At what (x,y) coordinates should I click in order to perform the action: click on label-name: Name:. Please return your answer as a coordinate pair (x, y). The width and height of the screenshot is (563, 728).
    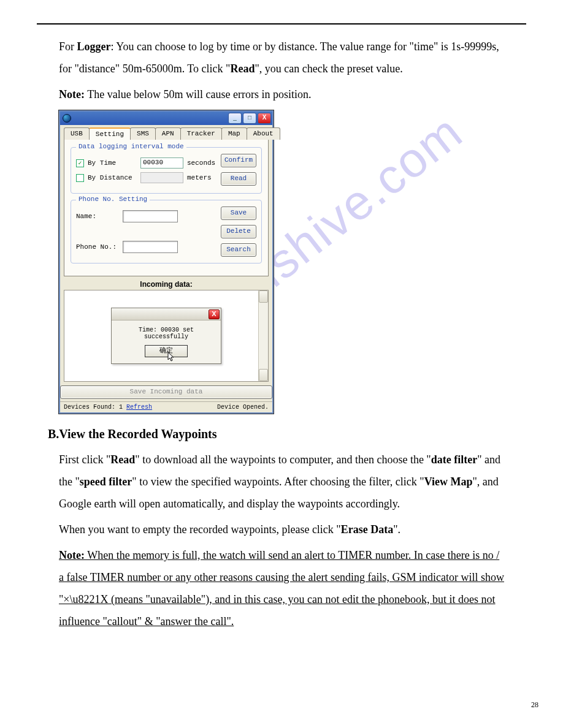
    Looking at the image, I should click on (98, 216).